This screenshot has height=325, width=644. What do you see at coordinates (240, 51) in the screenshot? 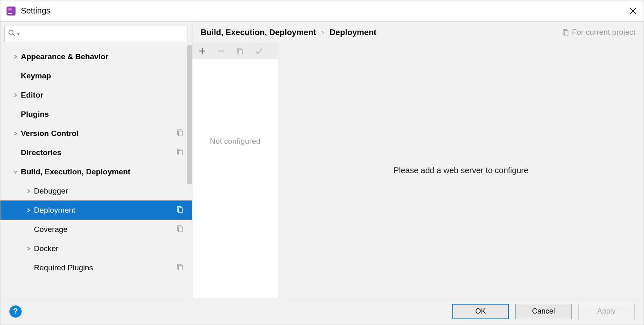
I see `copy-icon` at bounding box center [240, 51].